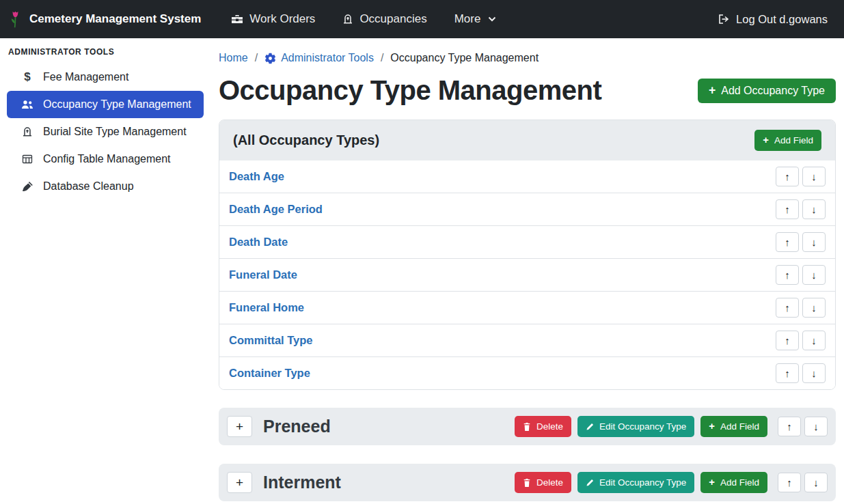 The width and height of the screenshot is (844, 504). What do you see at coordinates (86, 77) in the screenshot?
I see `sidebar-item-label: Fee Management` at bounding box center [86, 77].